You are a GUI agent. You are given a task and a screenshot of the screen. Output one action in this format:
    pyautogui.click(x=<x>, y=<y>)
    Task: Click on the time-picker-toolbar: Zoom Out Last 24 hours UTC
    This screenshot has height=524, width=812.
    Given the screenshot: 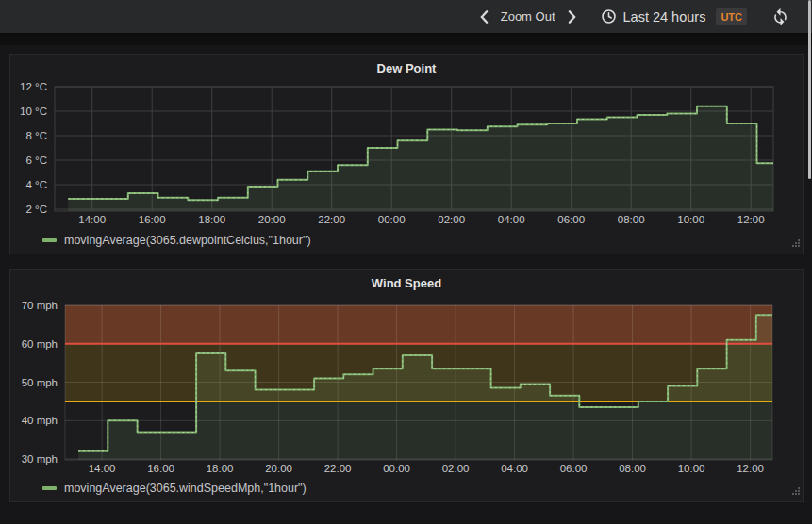 What is the action you would take?
    pyautogui.click(x=406, y=18)
    